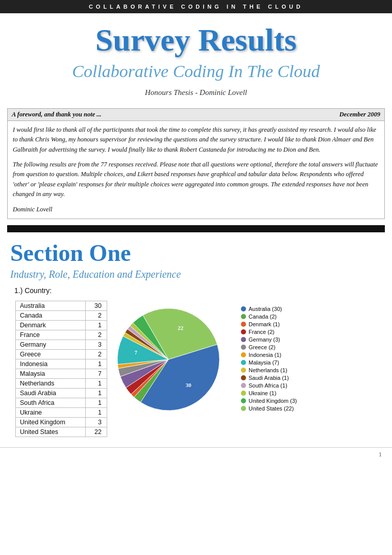 The width and height of the screenshot is (392, 555). What do you see at coordinates (196, 7) in the screenshot?
I see `top-bar-text: COLLABORATIVE CODING IN THE CLOUD` at bounding box center [196, 7].